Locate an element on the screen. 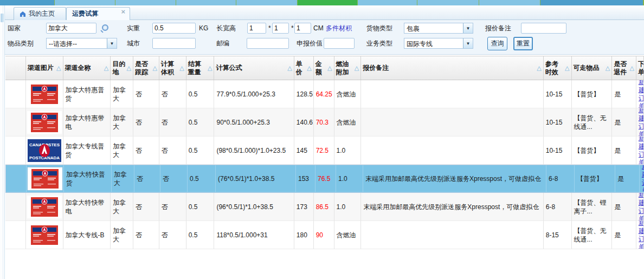  column-label: 下单 is located at coordinates (641, 68).